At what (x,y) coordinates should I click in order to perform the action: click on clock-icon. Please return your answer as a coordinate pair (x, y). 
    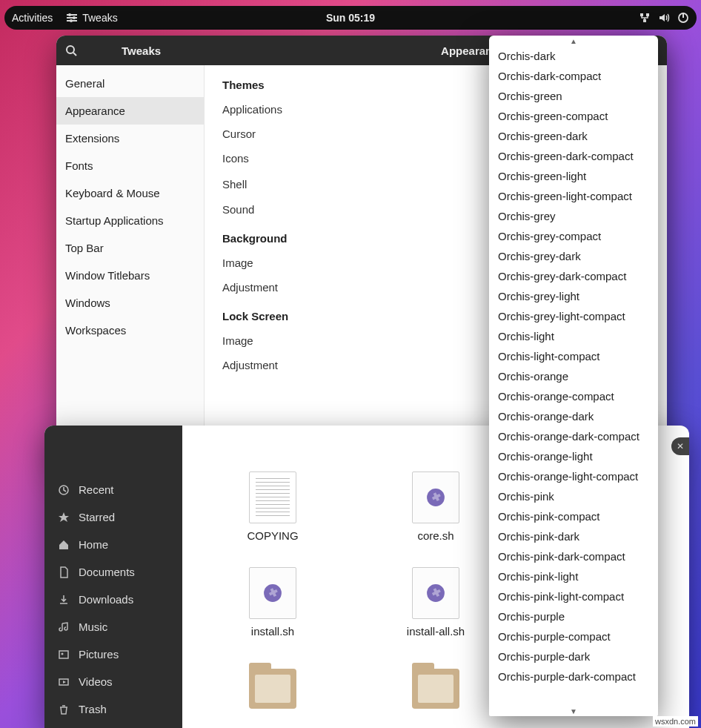
    Looking at the image, I should click on (64, 490).